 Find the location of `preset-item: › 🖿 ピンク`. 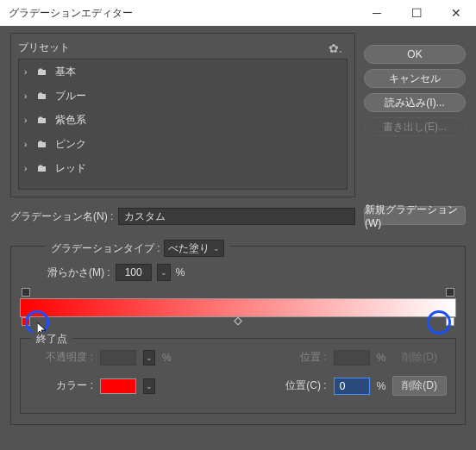

preset-item: › 🖿 ピンク is located at coordinates (183, 144).